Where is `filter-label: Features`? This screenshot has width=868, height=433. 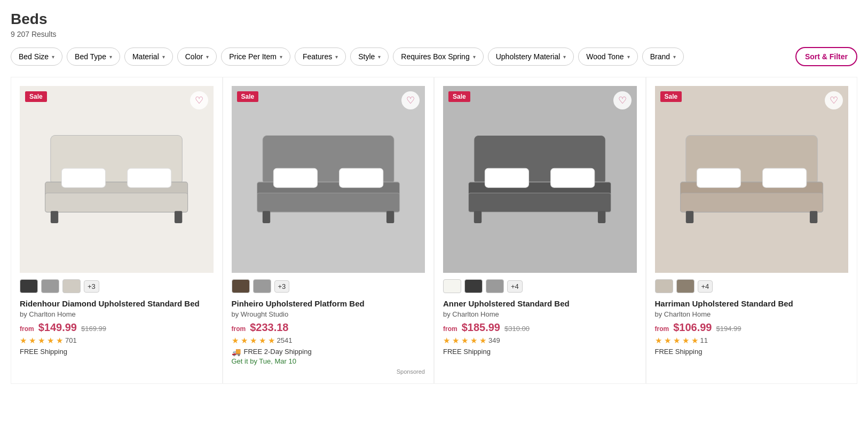 filter-label: Features is located at coordinates (317, 57).